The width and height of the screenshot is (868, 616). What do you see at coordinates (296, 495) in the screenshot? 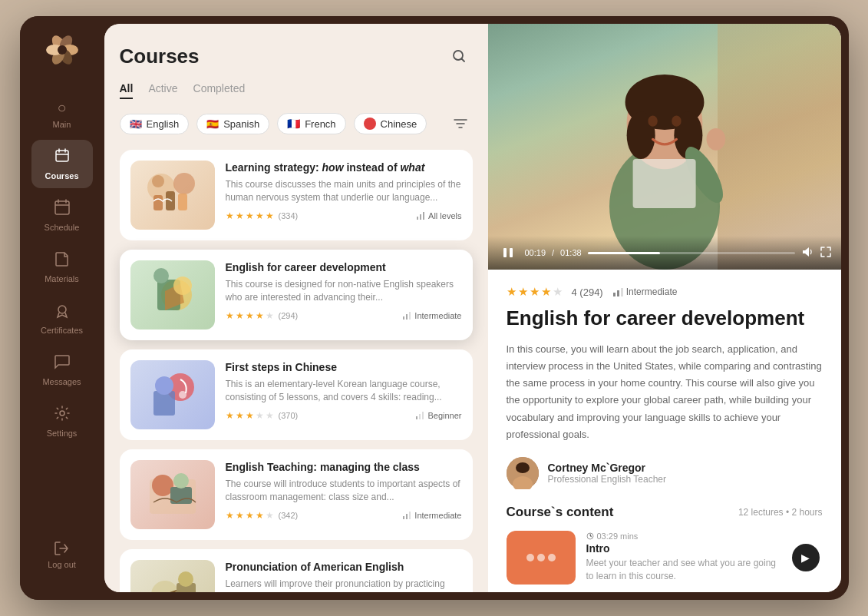
I see `course-card-4: English Teaching: managing the class The…` at bounding box center [296, 495].